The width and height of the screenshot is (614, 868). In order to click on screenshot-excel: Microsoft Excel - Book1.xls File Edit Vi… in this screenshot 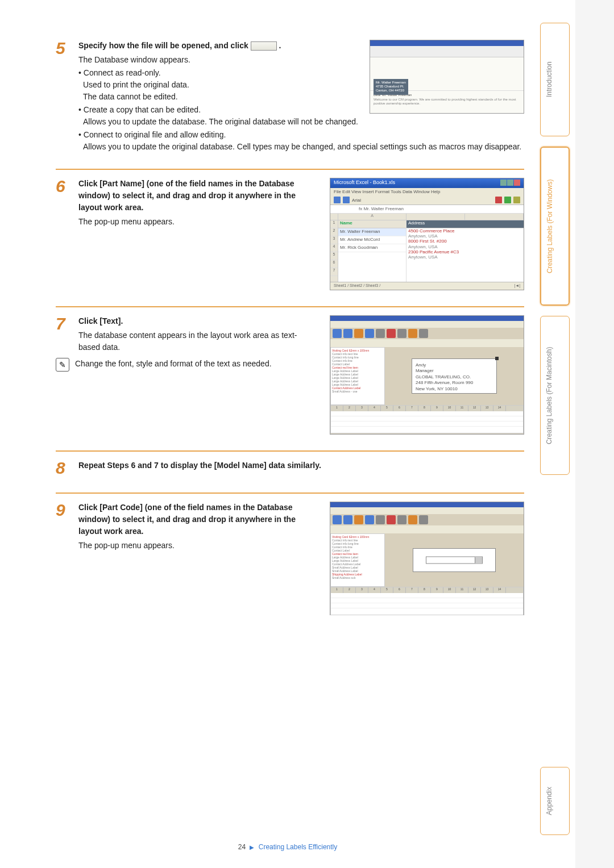, I will do `click(427, 234)`.